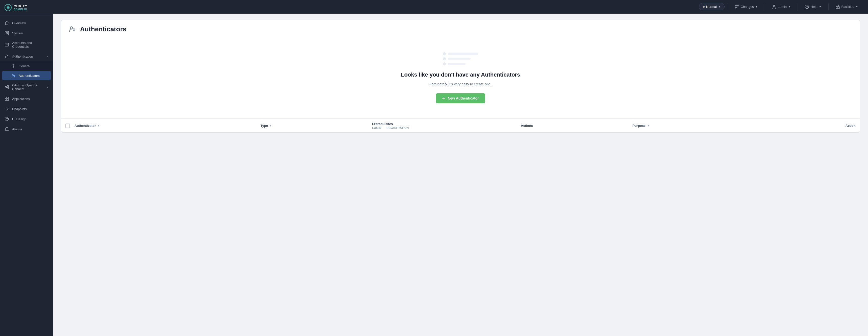 This screenshot has width=868, height=336. Describe the element at coordinates (99, 126) in the screenshot. I see `authenticator-sort-icon: ▼` at that location.